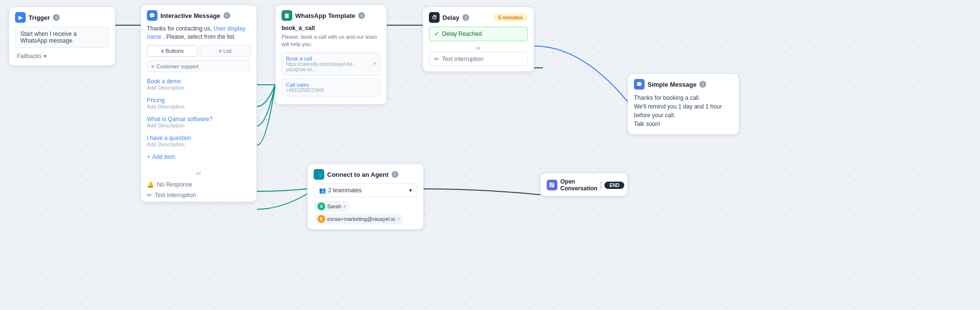 Image resolution: width=980 pixels, height=310 pixels. What do you see at coordinates (305, 85) in the screenshot?
I see `btn2-label: Call sales` at bounding box center [305, 85].